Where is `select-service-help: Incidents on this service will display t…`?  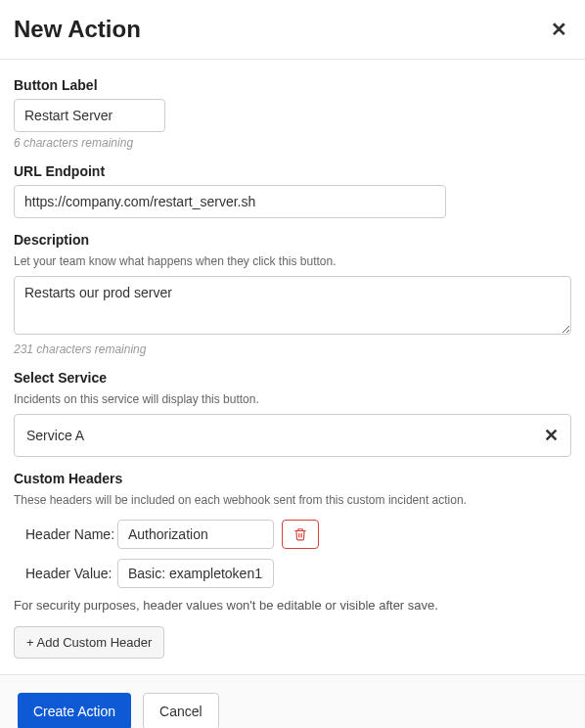
select-service-help: Incidents on this service will display t… is located at coordinates (292, 399).